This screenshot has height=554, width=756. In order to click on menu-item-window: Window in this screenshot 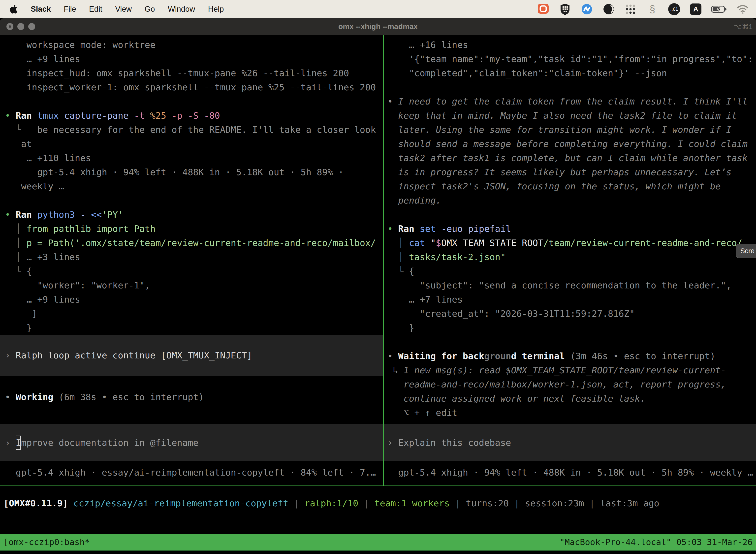, I will do `click(181, 9)`.